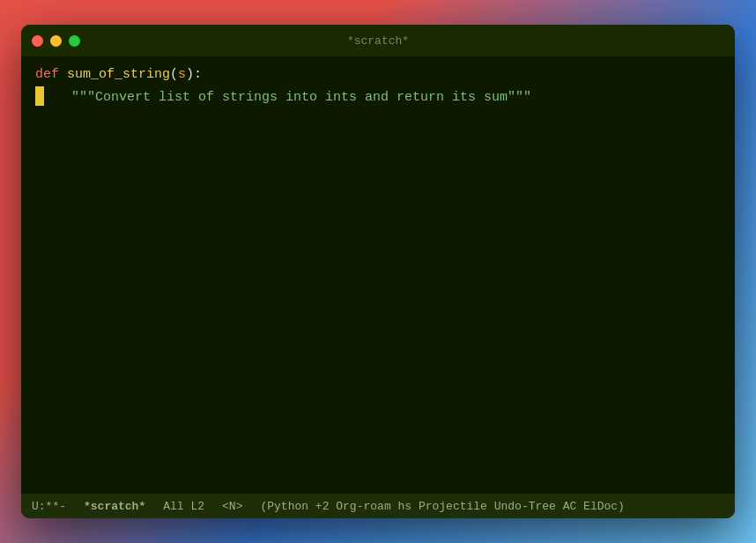  I want to click on window-title: *scratch*, so click(378, 41).